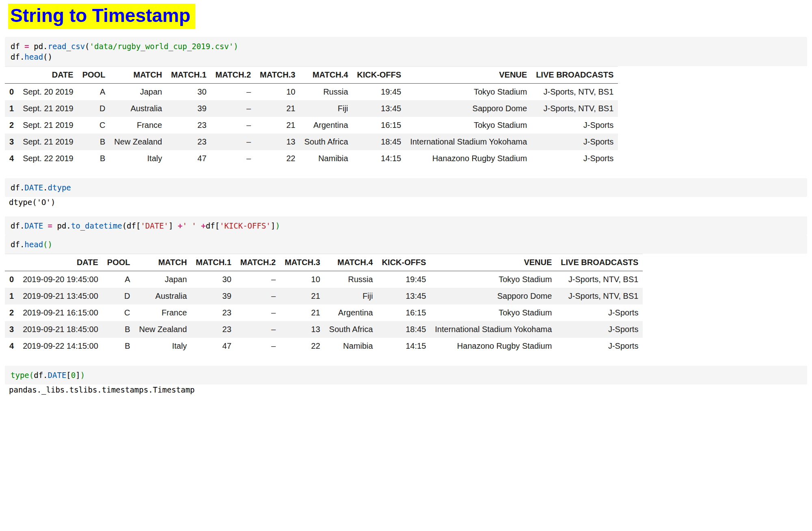  Describe the element at coordinates (48, 75) in the screenshot. I see `column-header: DATE` at that location.